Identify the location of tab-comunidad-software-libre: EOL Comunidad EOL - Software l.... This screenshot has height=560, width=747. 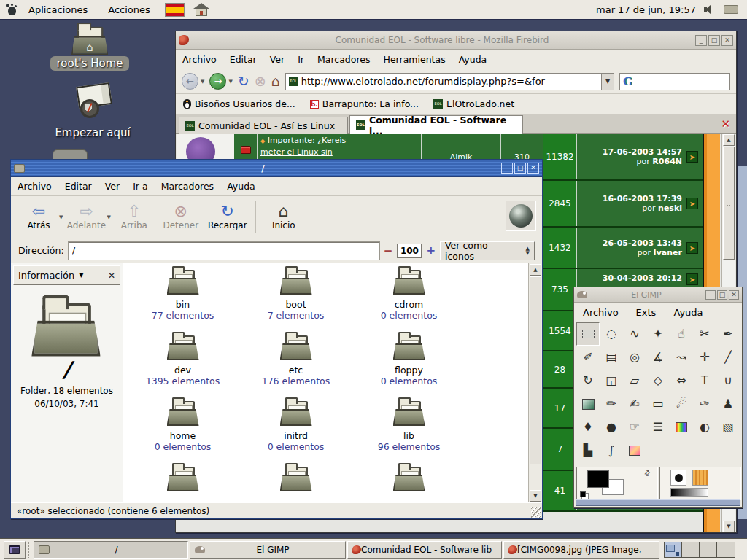
(436, 125).